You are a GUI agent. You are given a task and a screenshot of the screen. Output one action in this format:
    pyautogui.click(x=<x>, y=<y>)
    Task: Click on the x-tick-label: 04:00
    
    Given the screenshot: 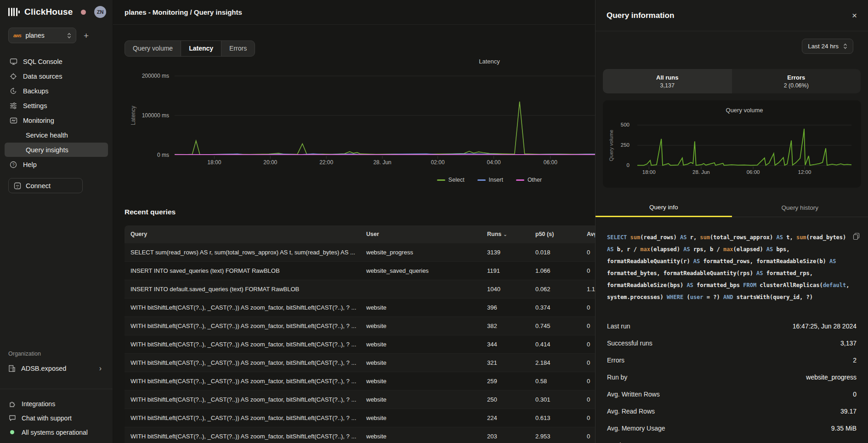 What is the action you would take?
    pyautogui.click(x=494, y=162)
    